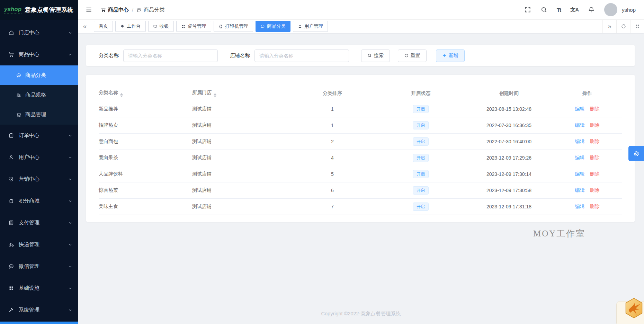  I want to click on tabs-scroll-right-icon: », so click(609, 26).